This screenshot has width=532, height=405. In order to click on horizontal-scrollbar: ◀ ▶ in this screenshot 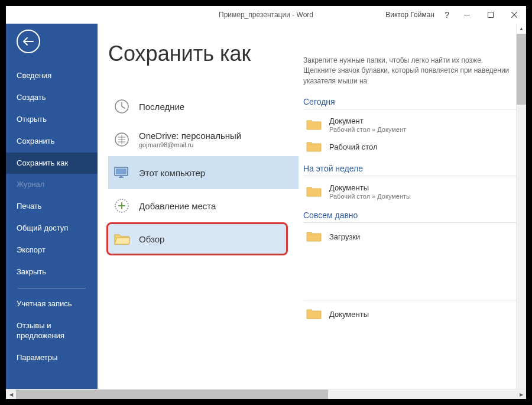, I will do `click(266, 394)`.